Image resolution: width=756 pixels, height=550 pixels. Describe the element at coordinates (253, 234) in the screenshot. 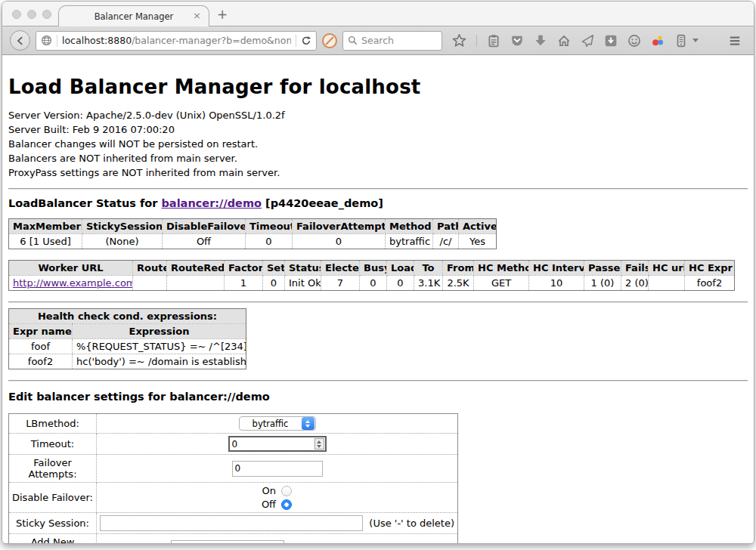

I see `balancer-summary-table: MaxMembers StickySession DisableFailover…` at that location.